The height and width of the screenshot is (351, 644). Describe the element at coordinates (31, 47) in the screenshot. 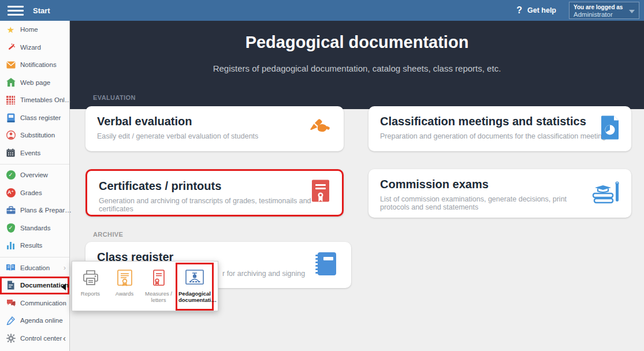

I see `sidebar-item-label: Wizard` at that location.